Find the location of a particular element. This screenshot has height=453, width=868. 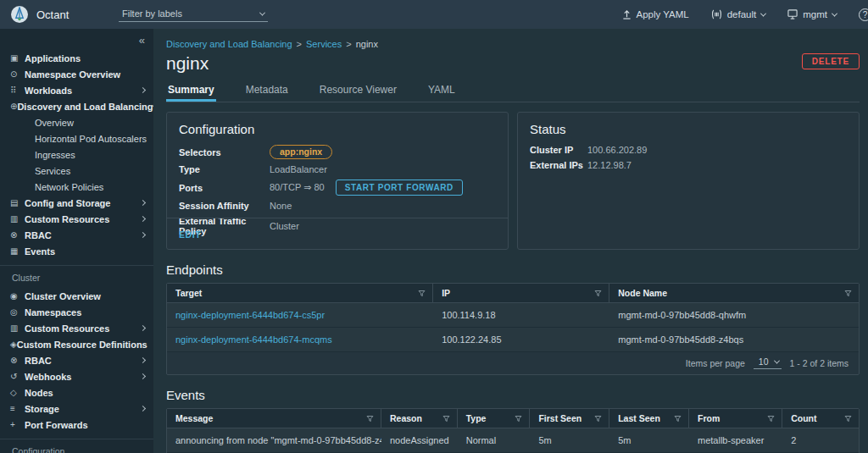

tab-yaml: YAML is located at coordinates (442, 91).